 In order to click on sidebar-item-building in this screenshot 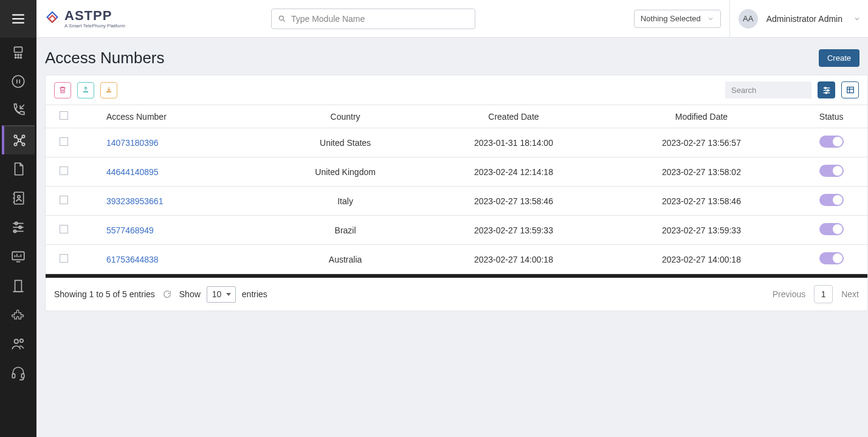, I will do `click(18, 286)`.